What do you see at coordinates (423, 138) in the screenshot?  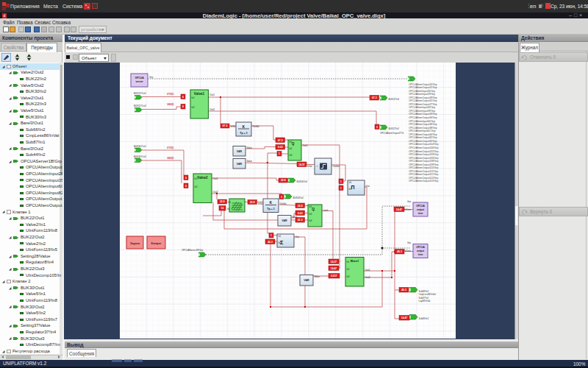 I see `svg-text: OPCUAItemOutput82!Grp` at bounding box center [423, 138].